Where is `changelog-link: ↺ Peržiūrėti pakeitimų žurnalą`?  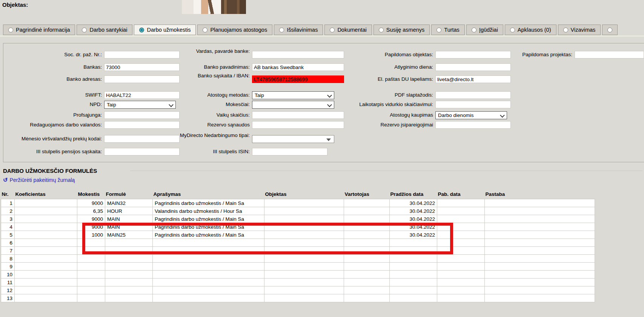 changelog-link: ↺ Peržiūrėti pakeitimų žurnalą is located at coordinates (39, 180).